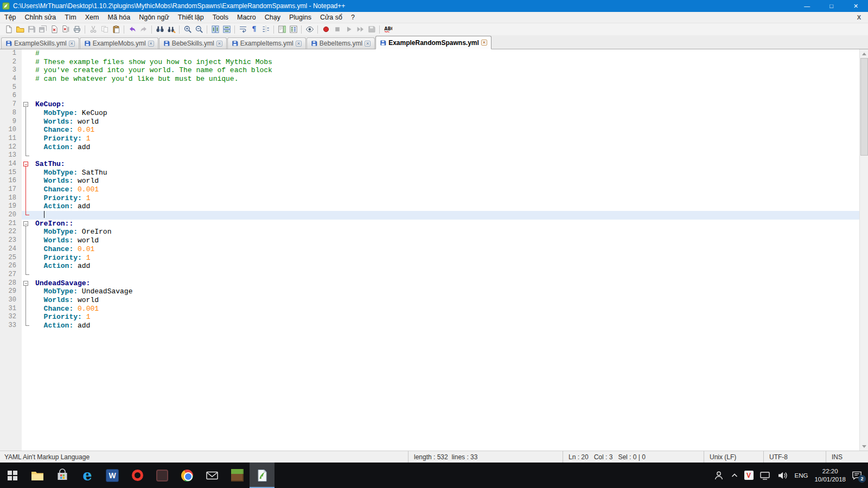 Image resolution: width=868 pixels, height=488 pixels. What do you see at coordinates (445, 164) in the screenshot?
I see `code-line: SatThu:` at bounding box center [445, 164].